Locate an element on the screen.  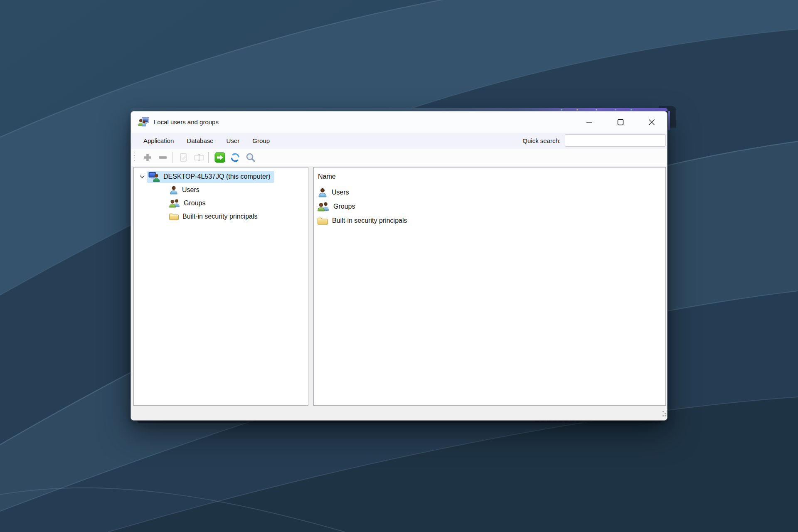
resize-grip is located at coordinates (661, 414).